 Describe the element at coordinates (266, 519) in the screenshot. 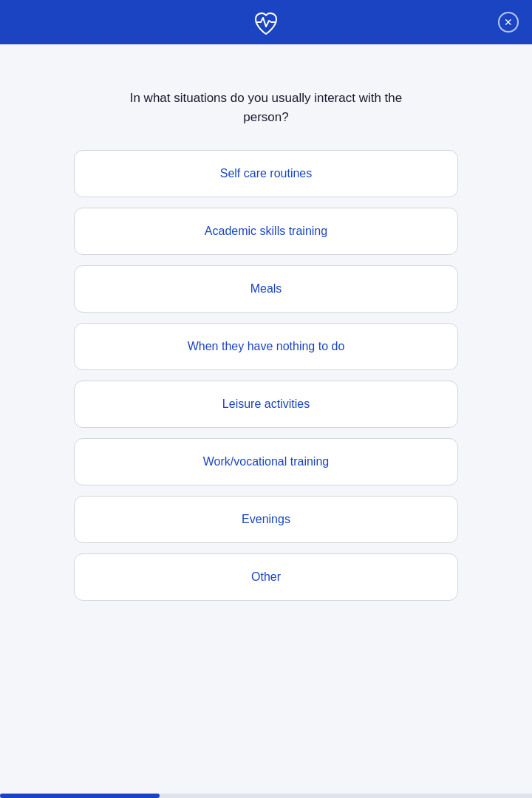

I see `option-evenings: Evenings` at that location.